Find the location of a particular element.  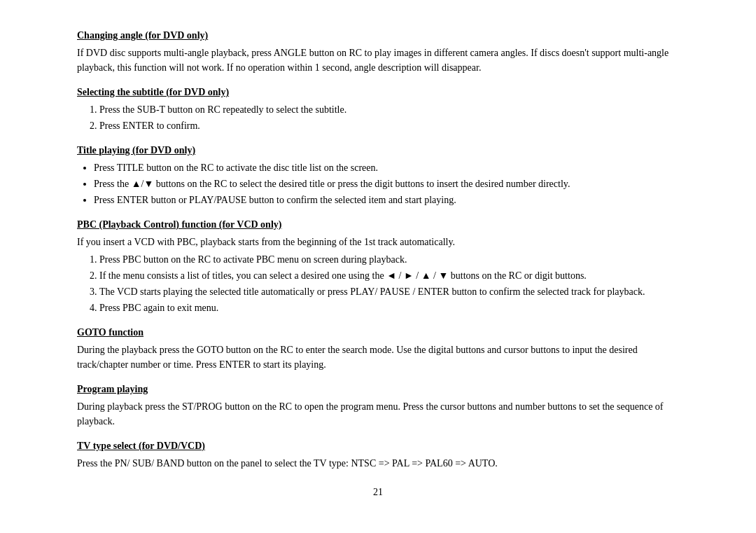

pbc-list: Press PBC button on the RC to activate P… is located at coordinates (389, 284).